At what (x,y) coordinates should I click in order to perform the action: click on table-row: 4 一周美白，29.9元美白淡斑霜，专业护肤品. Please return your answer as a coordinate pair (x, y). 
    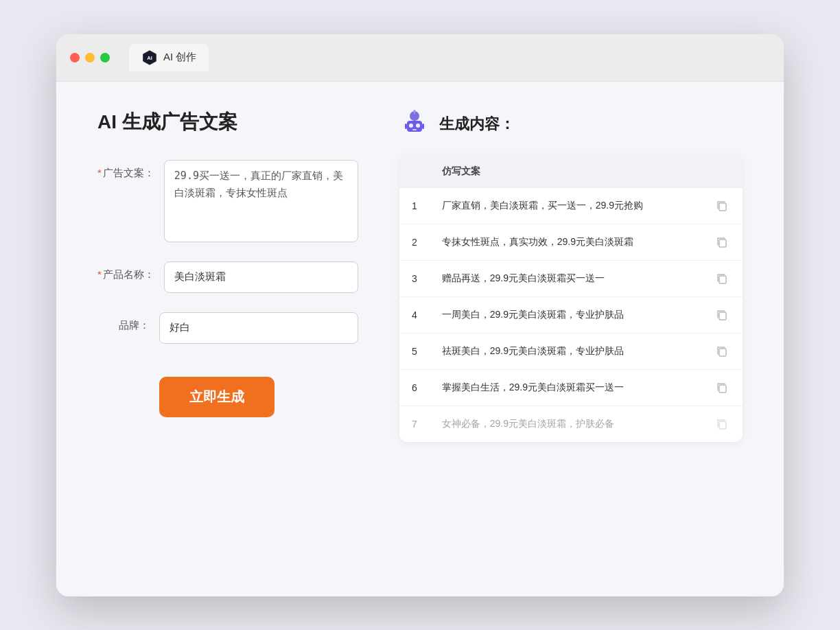
    Looking at the image, I should click on (571, 314).